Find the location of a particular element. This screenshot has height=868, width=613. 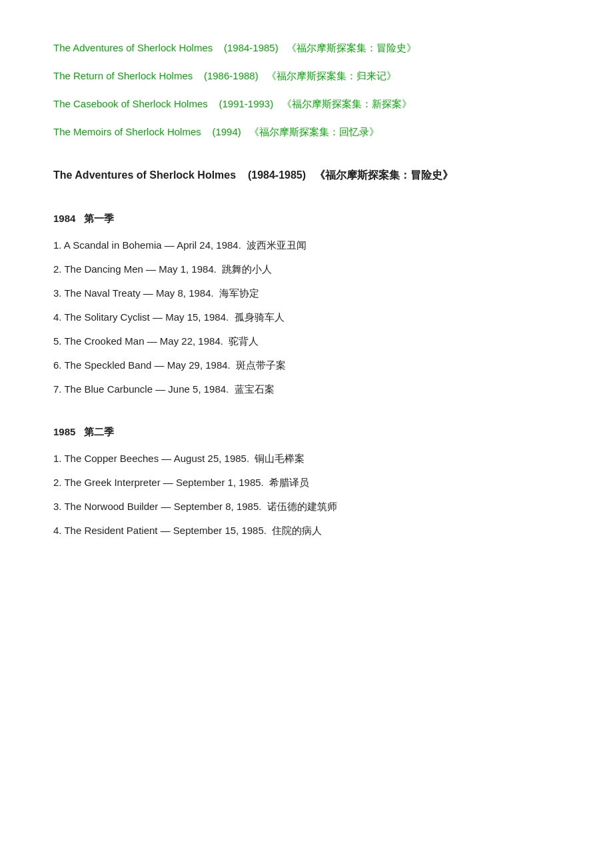

episode-s2e2-title: The Greek Interpreter is located at coordinates (112, 483).